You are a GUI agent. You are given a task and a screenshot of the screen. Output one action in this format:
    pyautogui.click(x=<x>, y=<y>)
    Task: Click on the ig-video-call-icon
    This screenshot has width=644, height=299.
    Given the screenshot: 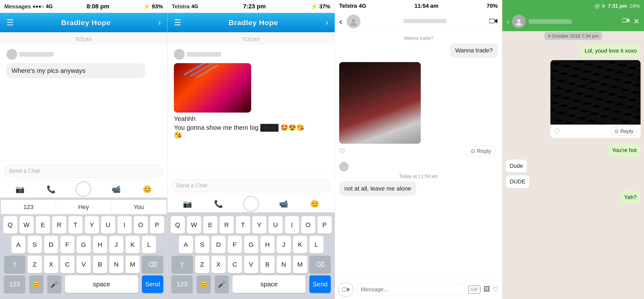 What is the action you would take?
    pyautogui.click(x=494, y=22)
    